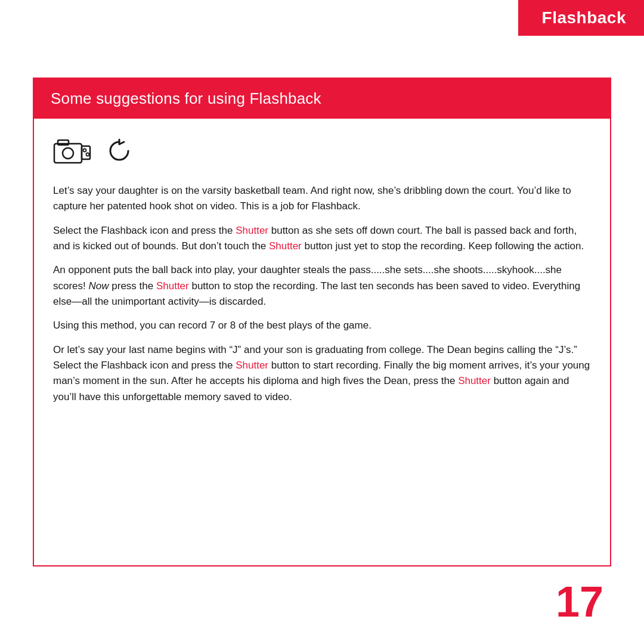 The image size is (644, 644). What do you see at coordinates (322, 326) in the screenshot?
I see `paragraph-4: Using this method, you can record 7 or 8…` at bounding box center [322, 326].